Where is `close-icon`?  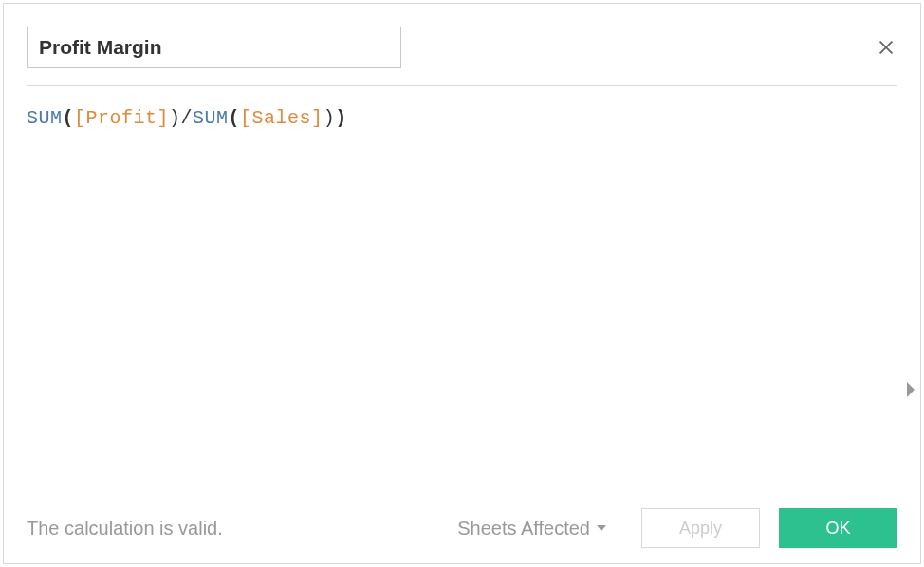 close-icon is located at coordinates (886, 47).